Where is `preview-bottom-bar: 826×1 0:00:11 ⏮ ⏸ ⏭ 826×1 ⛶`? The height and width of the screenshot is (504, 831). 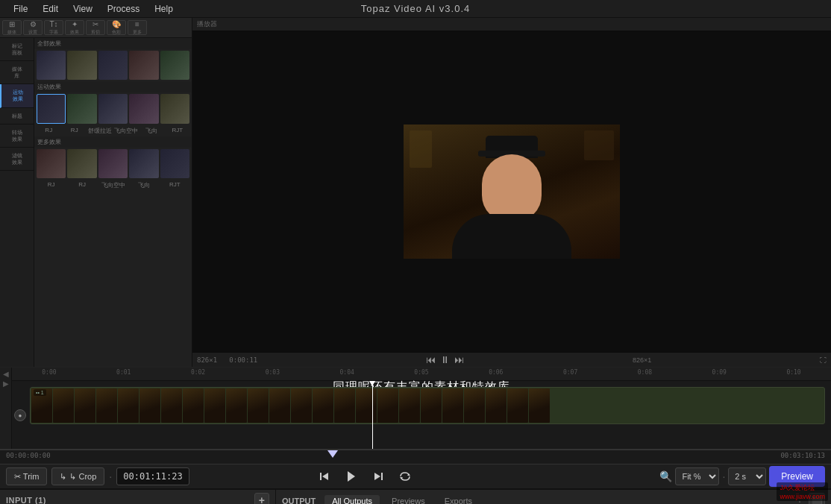
preview-bottom-bar: 826×1 0:00:11 ⏮ ⏸ ⏭ 826×1 ⛶ is located at coordinates (512, 359).